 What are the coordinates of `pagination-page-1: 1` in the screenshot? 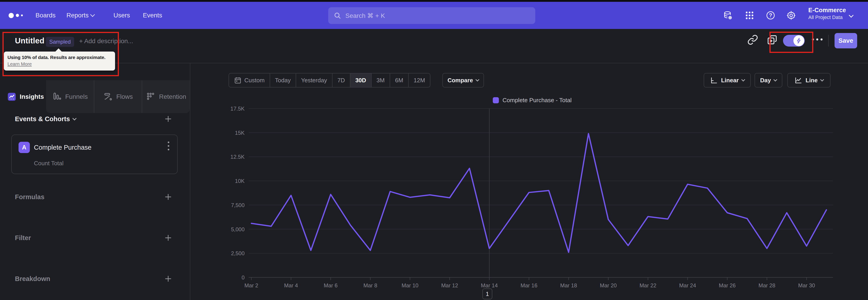 It's located at (487, 294).